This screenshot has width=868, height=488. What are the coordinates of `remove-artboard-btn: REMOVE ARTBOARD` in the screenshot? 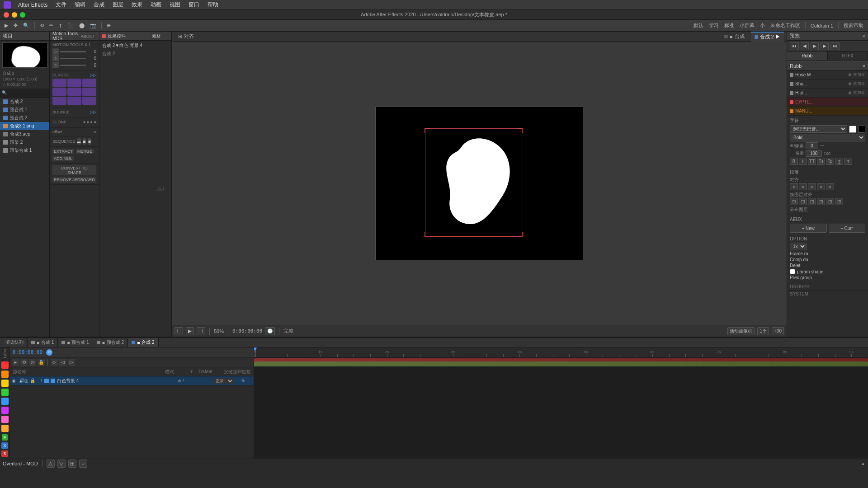 It's located at (74, 180).